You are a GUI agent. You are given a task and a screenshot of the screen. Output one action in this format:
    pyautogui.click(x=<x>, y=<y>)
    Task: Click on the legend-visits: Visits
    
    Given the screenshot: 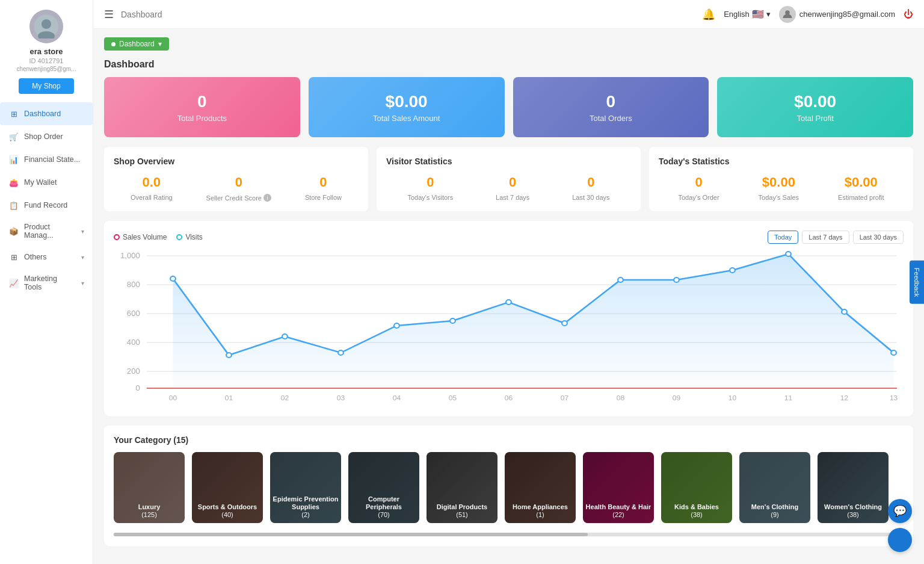 What is the action you would take?
    pyautogui.click(x=189, y=237)
    